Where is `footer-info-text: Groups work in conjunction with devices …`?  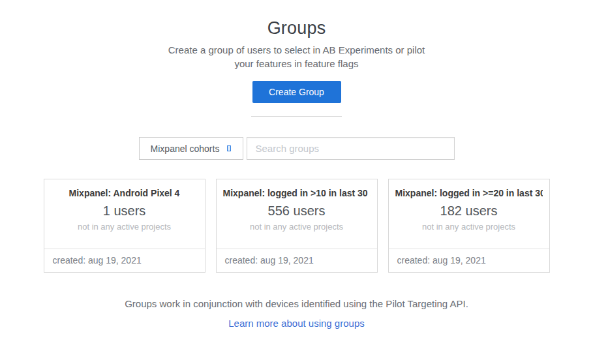
footer-info-text: Groups work in conjunction with devices … is located at coordinates (296, 304).